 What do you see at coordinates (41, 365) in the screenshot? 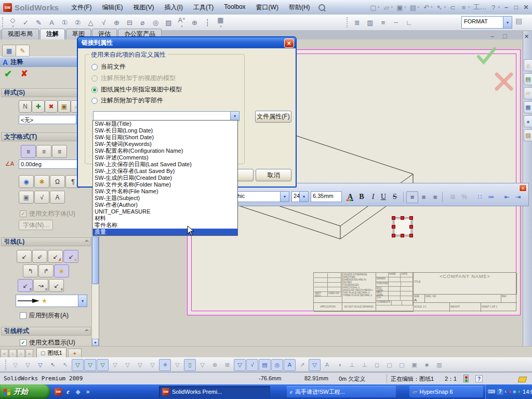
I see `all-filters-icon: ▽` at bounding box center [41, 365].